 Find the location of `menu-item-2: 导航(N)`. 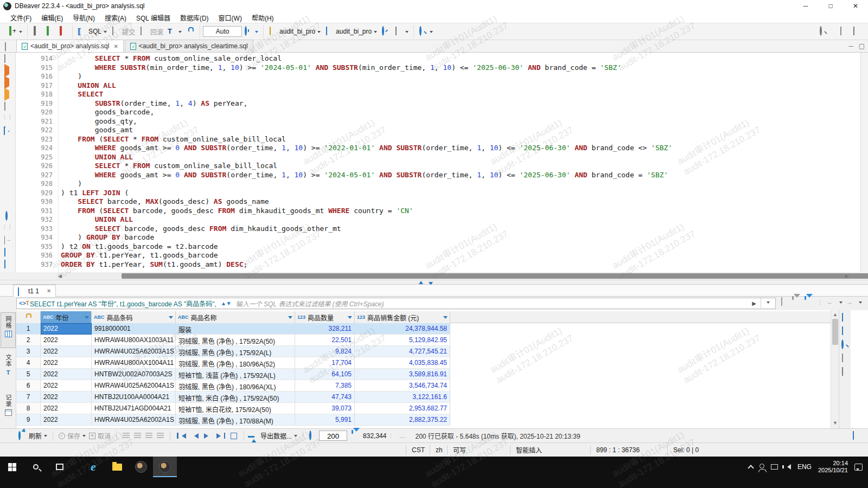

menu-item-2: 导航(N) is located at coordinates (84, 17).